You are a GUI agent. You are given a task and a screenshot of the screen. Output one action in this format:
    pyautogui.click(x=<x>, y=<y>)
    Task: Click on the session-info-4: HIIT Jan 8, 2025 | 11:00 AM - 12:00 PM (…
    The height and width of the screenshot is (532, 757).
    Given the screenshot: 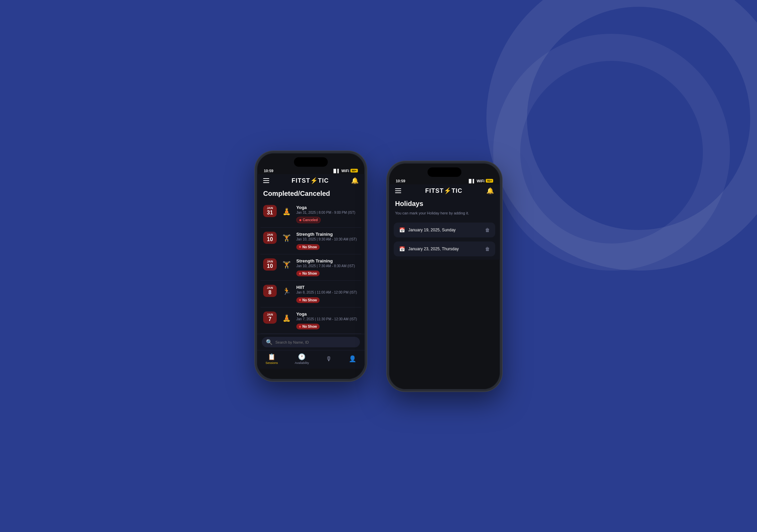 What is the action you would take?
    pyautogui.click(x=327, y=294)
    